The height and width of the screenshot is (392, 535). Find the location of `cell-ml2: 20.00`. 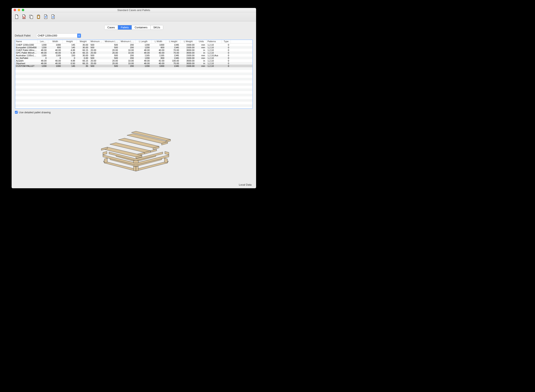

cell-ml2: 20.00 is located at coordinates (112, 53).